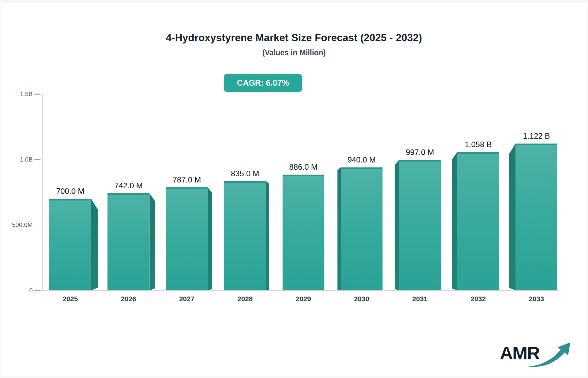 Image resolution: width=588 pixels, height=378 pixels. Describe the element at coordinates (245, 174) in the screenshot. I see `bar-value-label: 835.0 M` at that location.